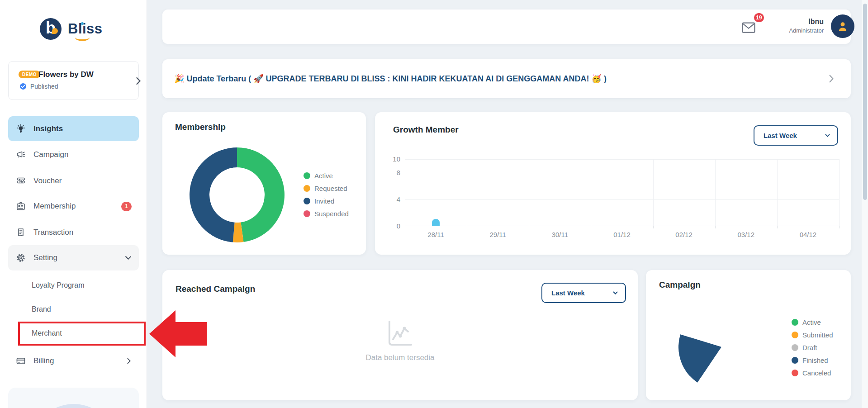 The height and width of the screenshot is (408, 868). Describe the element at coordinates (390, 226) in the screenshot. I see `y-tick-label: 0` at that location.